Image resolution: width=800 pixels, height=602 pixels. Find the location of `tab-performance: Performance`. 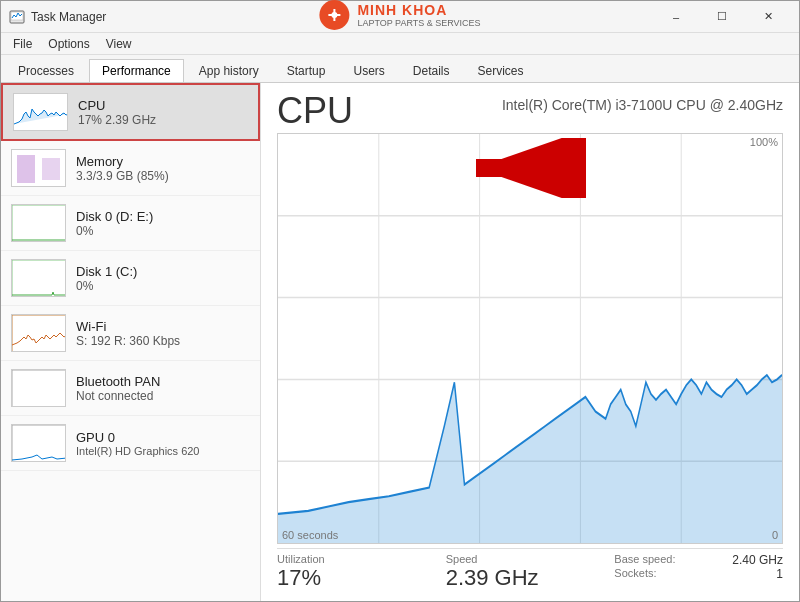

tab-performance: Performance is located at coordinates (136, 70).